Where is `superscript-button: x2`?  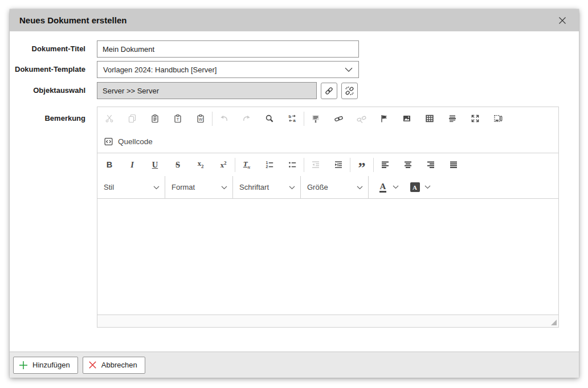
superscript-button: x2 is located at coordinates (223, 165).